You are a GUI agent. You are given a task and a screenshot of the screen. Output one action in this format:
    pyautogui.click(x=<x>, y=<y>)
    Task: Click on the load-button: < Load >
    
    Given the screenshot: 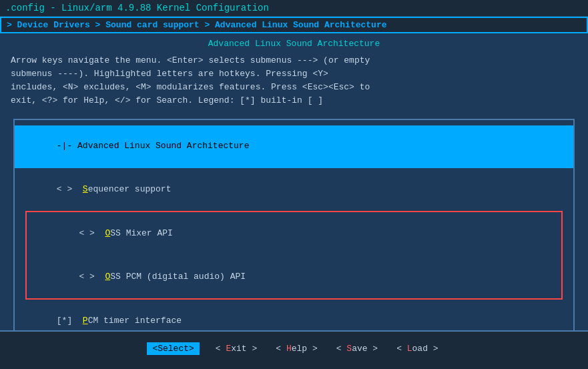 What is the action you would take?
    pyautogui.click(x=417, y=348)
    